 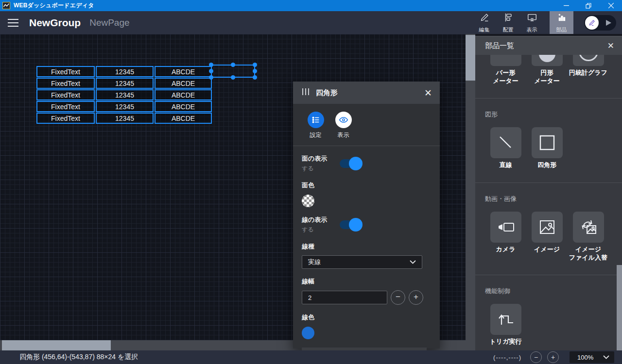 I want to click on edit-run-mode-toggle, so click(x=600, y=23).